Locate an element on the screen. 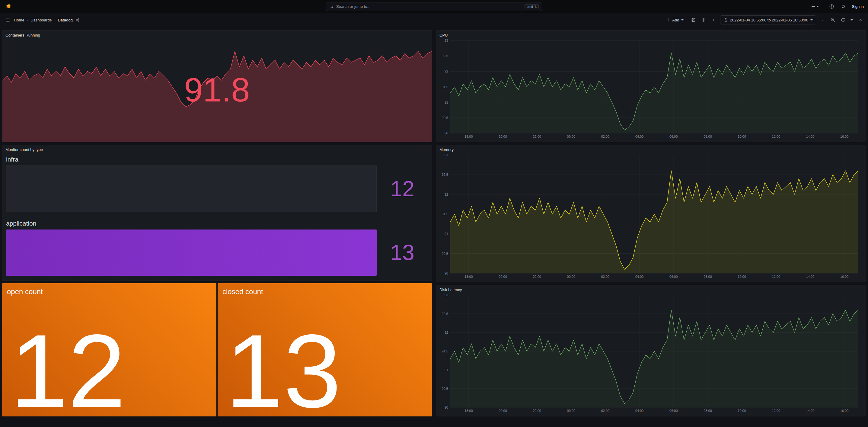  bar-gauge-row: infra12 is located at coordinates (217, 183).